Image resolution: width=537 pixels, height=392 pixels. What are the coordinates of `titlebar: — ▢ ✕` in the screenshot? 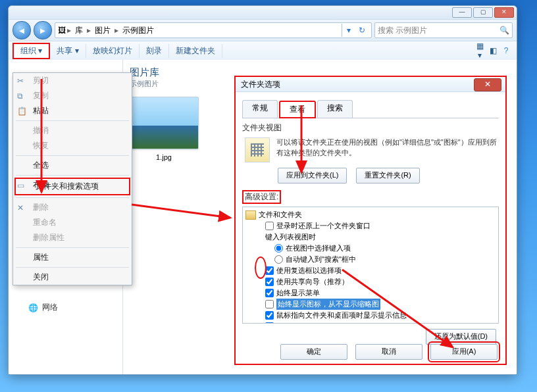 It's located at (263, 13).